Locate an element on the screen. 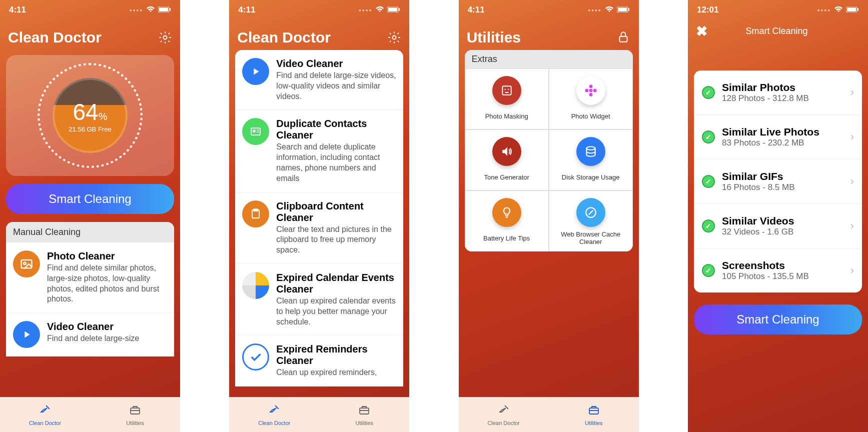 The height and width of the screenshot is (432, 868). list-item-calendar: Expired Calendar Events Cleaner Clean up… is located at coordinates (319, 300).